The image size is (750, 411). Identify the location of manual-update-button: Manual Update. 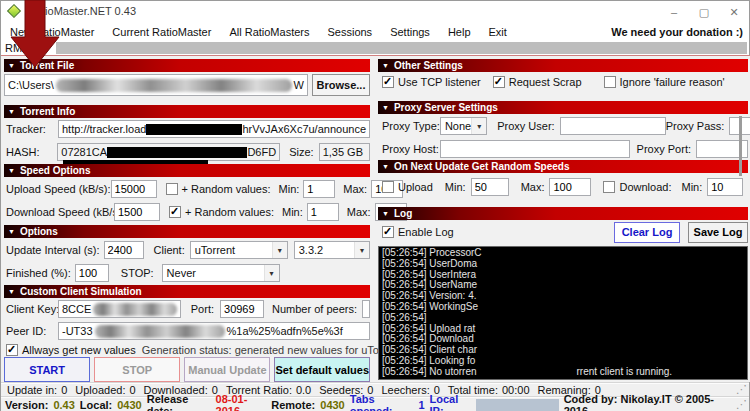
(227, 370).